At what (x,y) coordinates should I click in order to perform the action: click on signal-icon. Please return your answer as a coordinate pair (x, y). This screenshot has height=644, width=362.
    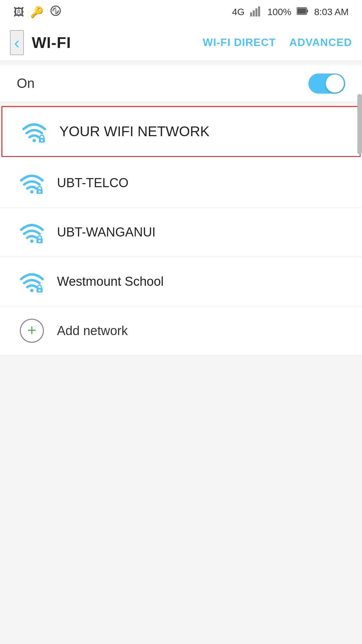
    Looking at the image, I should click on (256, 12).